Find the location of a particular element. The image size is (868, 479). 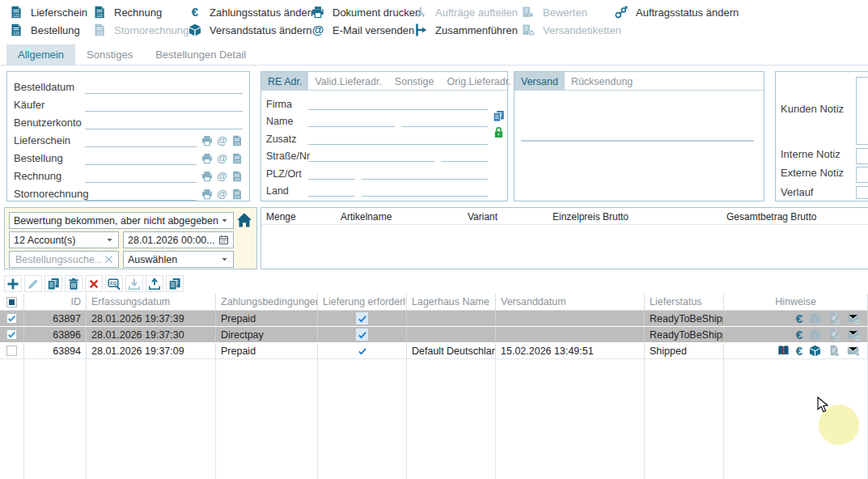

toolbar-item-email-versenden: @ E-Mail versenden is located at coordinates (362, 30).